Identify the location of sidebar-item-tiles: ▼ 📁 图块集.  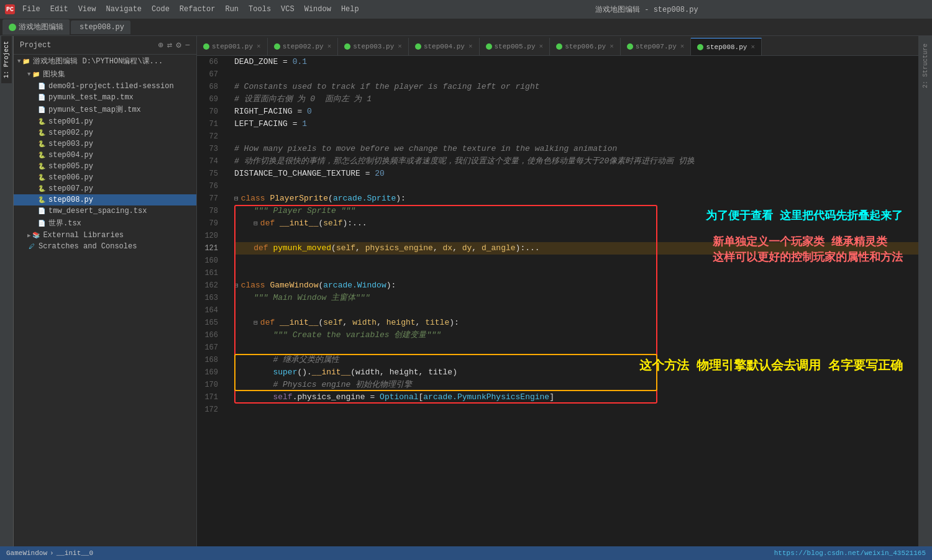
(105, 75).